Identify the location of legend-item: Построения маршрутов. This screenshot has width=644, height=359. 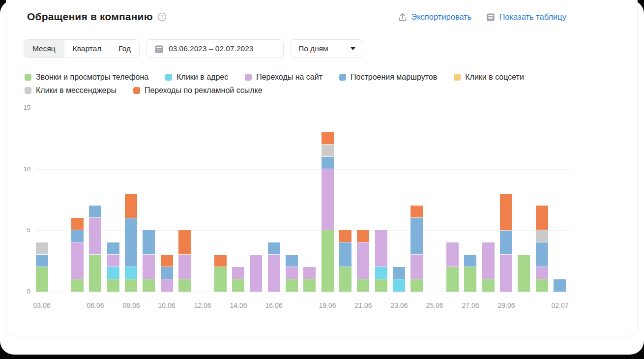
(388, 77).